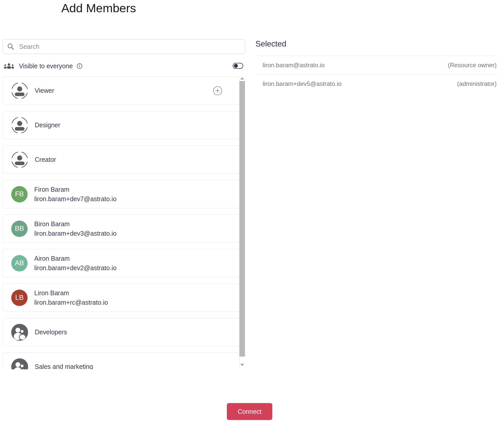 Image resolution: width=504 pixels, height=422 pixels. What do you see at coordinates (19, 229) in the screenshot?
I see `user-avatar: BB` at bounding box center [19, 229].